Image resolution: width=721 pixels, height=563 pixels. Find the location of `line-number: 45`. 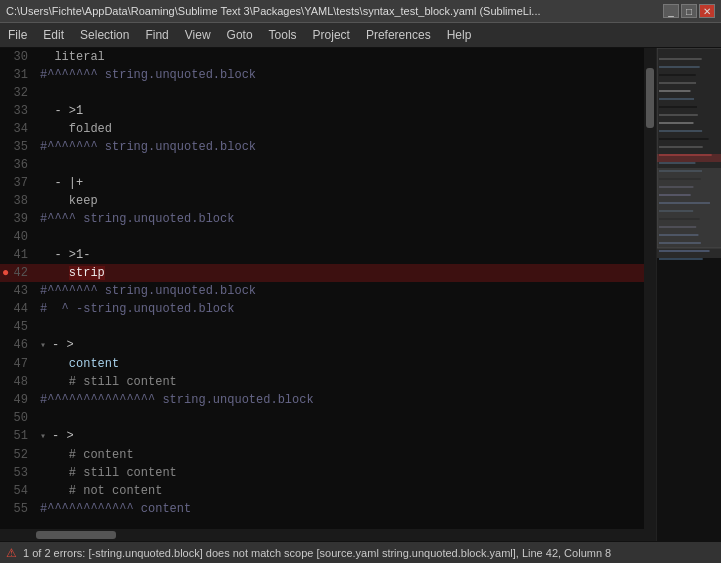

line-number: 45 is located at coordinates (18, 327).